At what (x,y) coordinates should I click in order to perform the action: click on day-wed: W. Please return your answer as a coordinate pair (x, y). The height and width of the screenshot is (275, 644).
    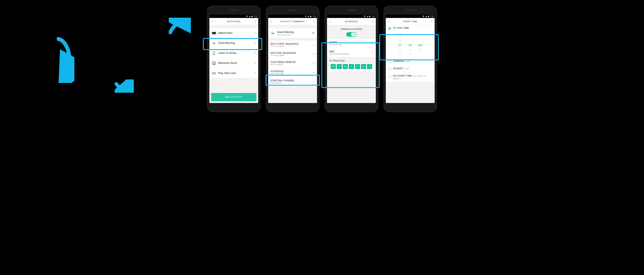
    Looking at the image, I should click on (346, 67).